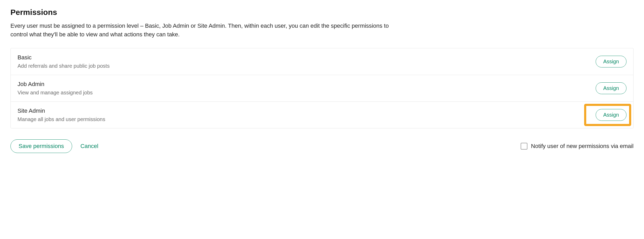  What do you see at coordinates (61, 111) in the screenshot?
I see `permission-title: Site Admin` at bounding box center [61, 111].